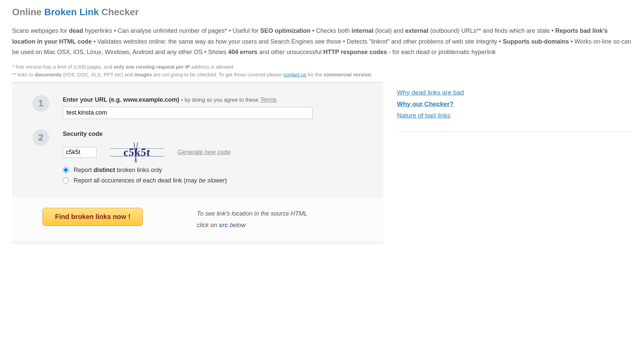 This screenshot has height=342, width=644. What do you see at coordinates (213, 175) in the screenshot?
I see `report-options: Report distinct broken links only Report…` at bounding box center [213, 175].